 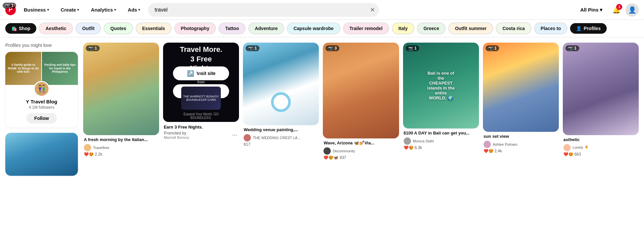 What do you see at coordinates (277, 138) in the screenshot?
I see `pin-author: THE WEDDING CREST LA...` at bounding box center [277, 138].